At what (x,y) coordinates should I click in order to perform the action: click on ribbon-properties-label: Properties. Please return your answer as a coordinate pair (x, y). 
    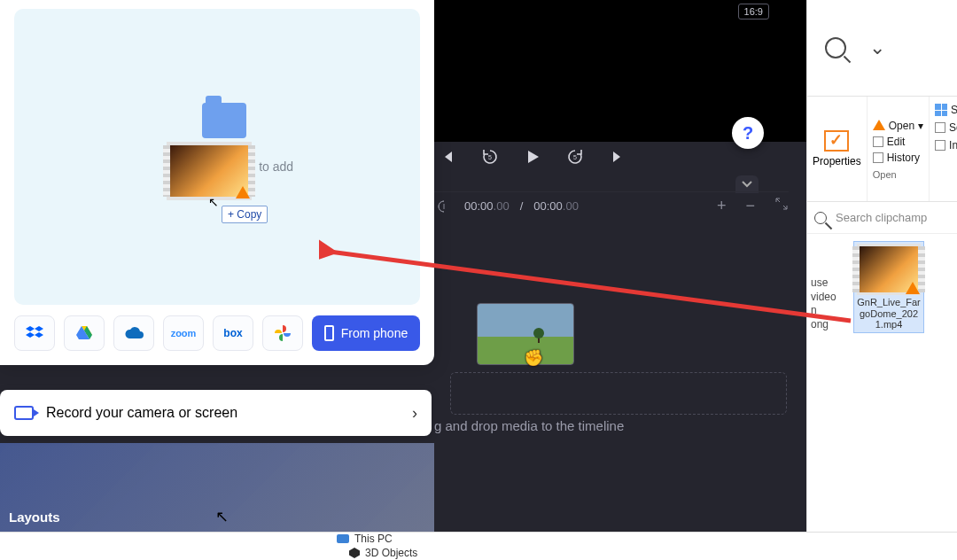
    Looking at the image, I should click on (836, 161).